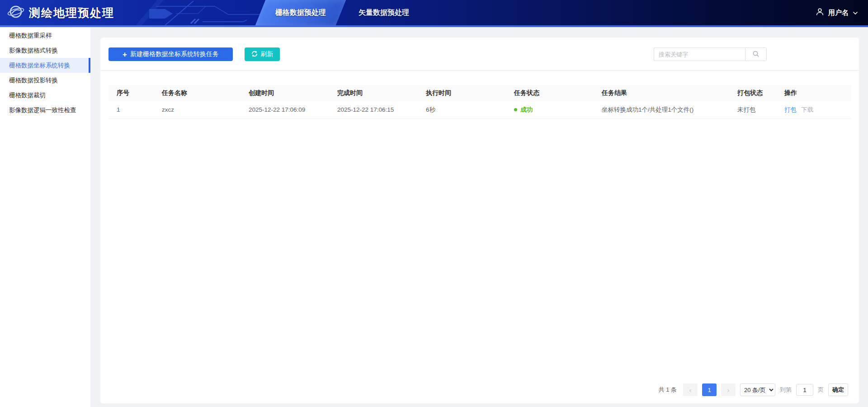 The image size is (868, 407). I want to click on refresh-label: 刷新, so click(267, 54).